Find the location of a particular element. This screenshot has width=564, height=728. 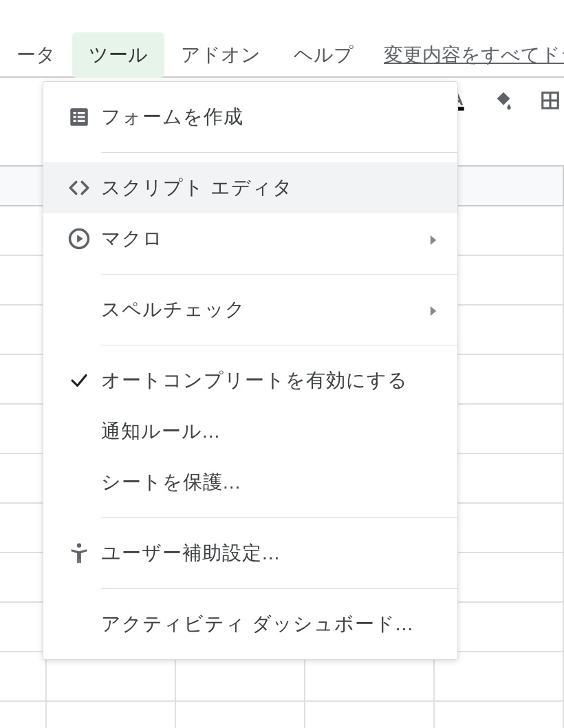

menu-label: 通知ルール... is located at coordinates (161, 431).